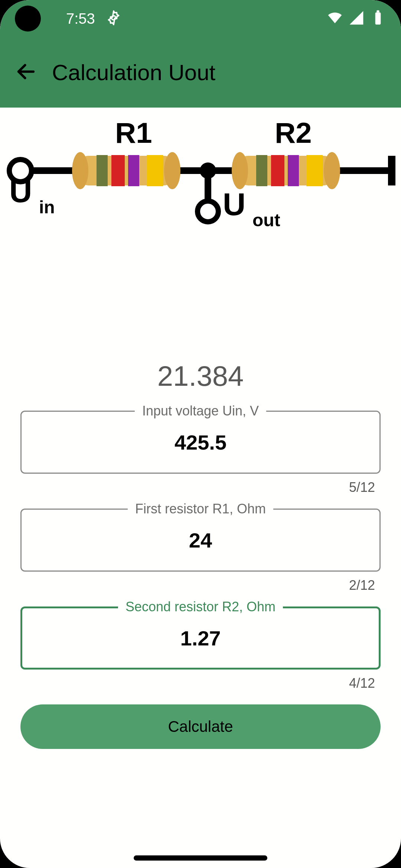  I want to click on battery-icon, so click(378, 19).